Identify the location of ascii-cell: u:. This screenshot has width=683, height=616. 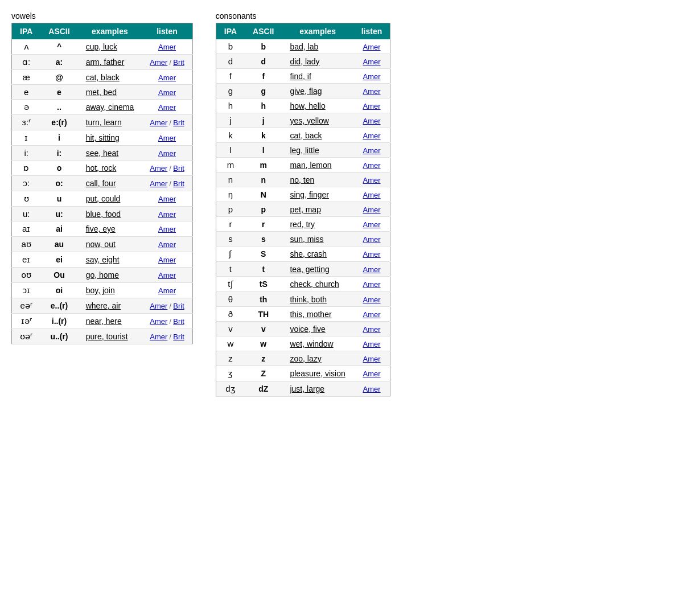
(59, 214).